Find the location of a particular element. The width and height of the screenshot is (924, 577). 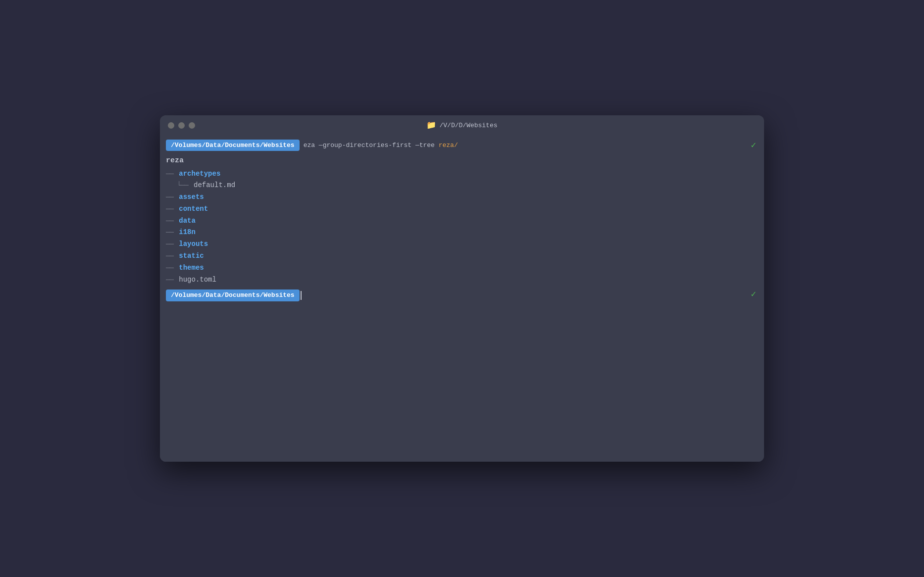

maximize-button is located at coordinates (192, 126).